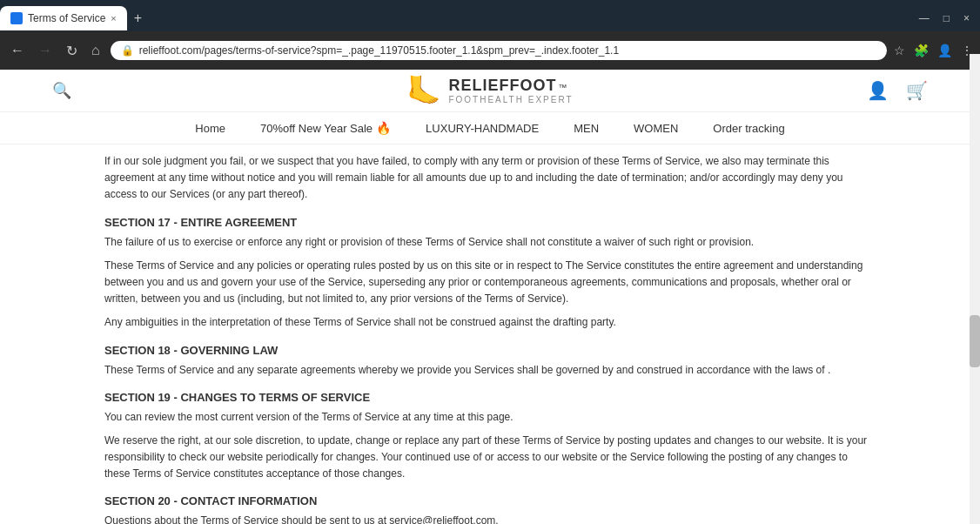 This screenshot has height=524, width=980. Describe the element at coordinates (945, 50) in the screenshot. I see `profile-icon: 👤` at that location.